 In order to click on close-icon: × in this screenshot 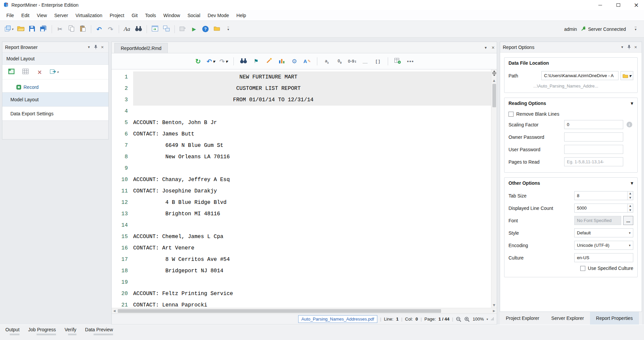, I will do `click(102, 47)`.